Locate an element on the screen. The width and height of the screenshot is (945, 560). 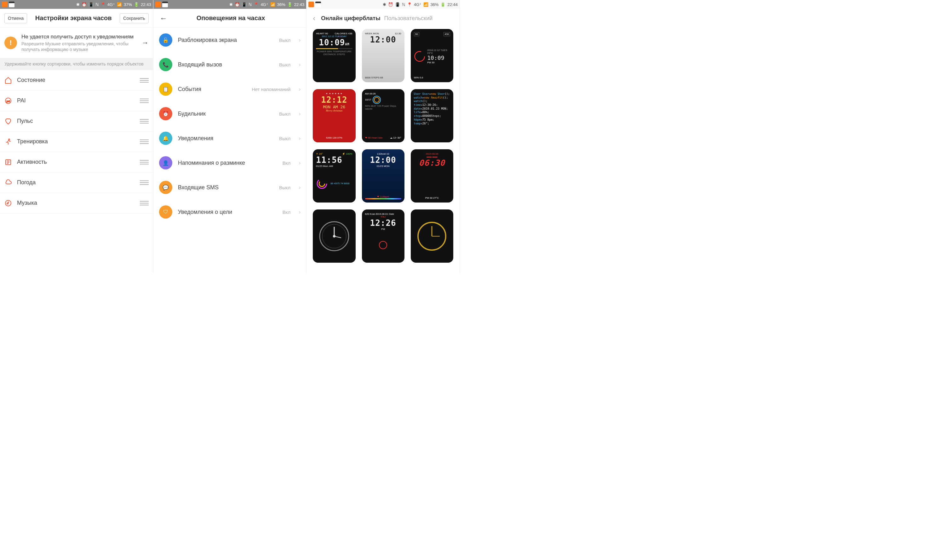
cancel-button: Отмена is located at coordinates (16, 18).